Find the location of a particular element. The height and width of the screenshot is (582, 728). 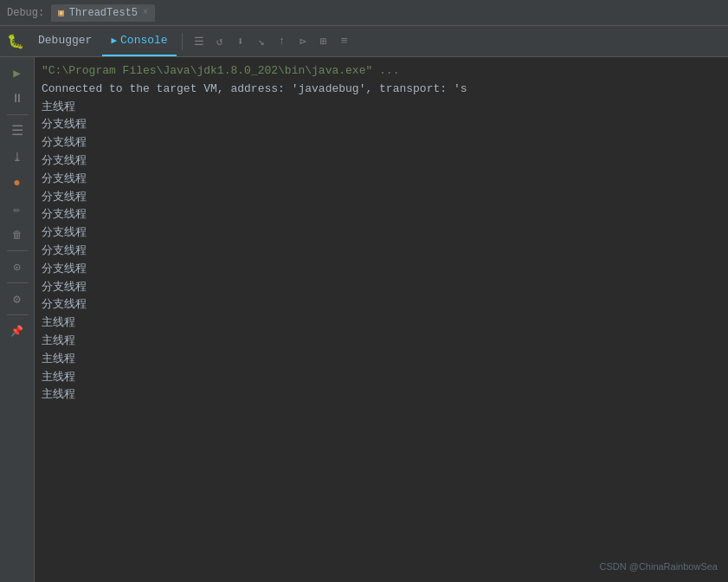

delete-icon: 🗑 is located at coordinates (17, 235).